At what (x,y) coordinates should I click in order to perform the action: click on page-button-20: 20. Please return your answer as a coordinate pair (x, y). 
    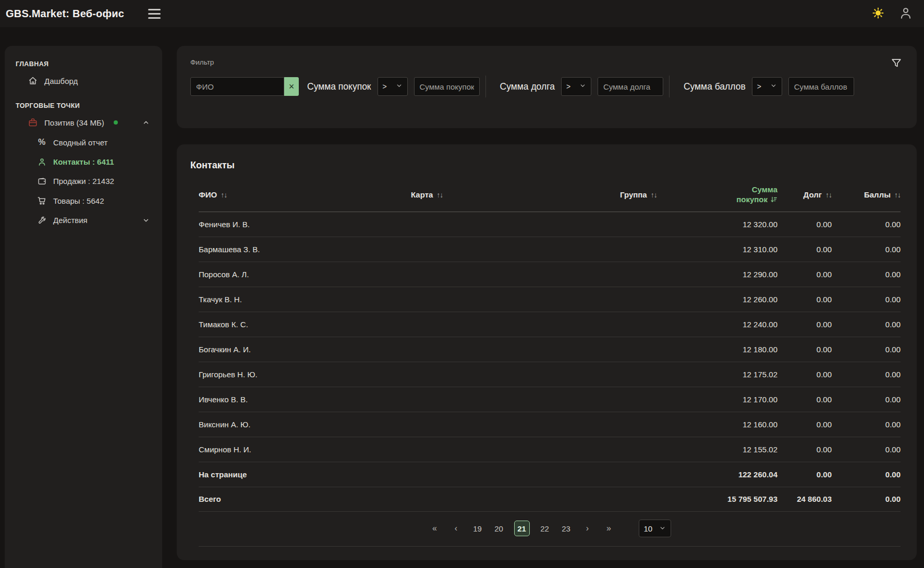
    Looking at the image, I should click on (499, 528).